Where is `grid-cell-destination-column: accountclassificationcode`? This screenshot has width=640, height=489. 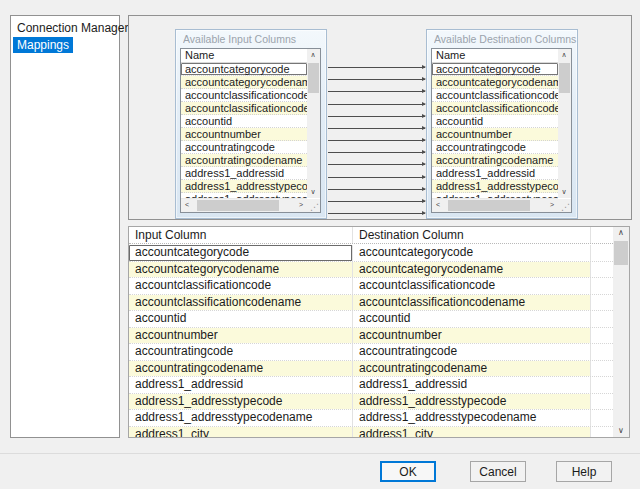 grid-cell-destination-column: accountclassificationcode is located at coordinates (472, 286).